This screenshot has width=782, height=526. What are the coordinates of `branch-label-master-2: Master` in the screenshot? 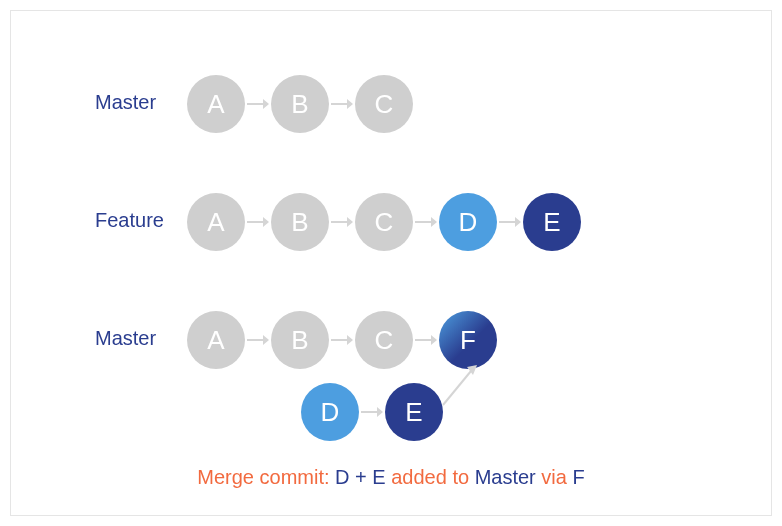 It's located at (126, 338).